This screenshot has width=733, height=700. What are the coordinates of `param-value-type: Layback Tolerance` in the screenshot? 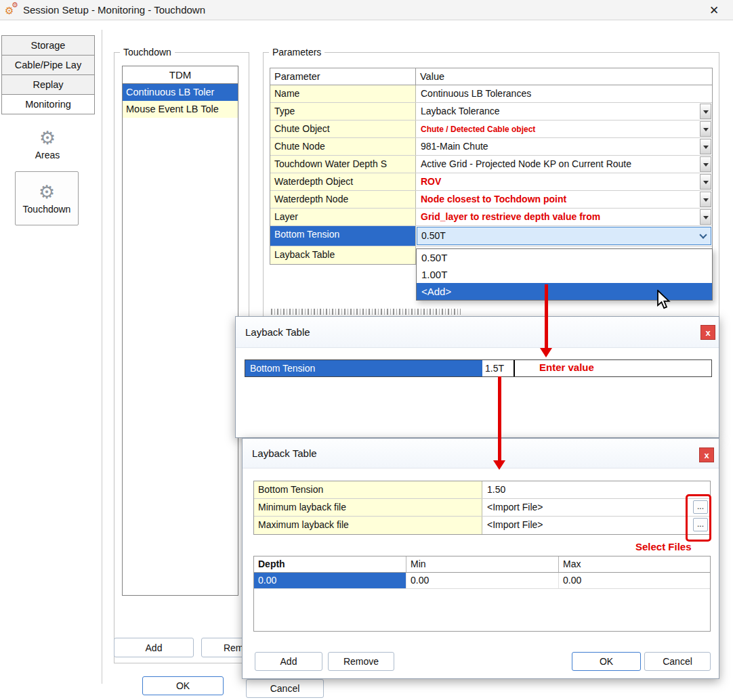 It's located at (564, 111).